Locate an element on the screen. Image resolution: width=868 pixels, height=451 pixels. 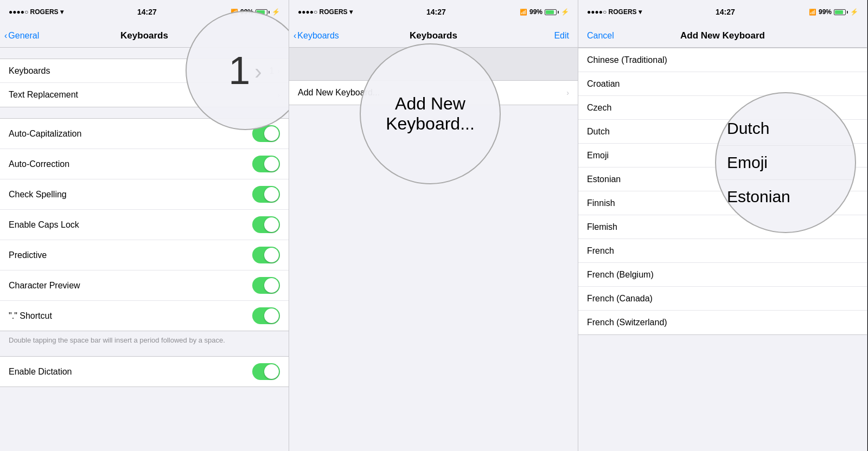
carrier-text-2: ●●●●○ ROGERS ▾ is located at coordinates (326, 12).